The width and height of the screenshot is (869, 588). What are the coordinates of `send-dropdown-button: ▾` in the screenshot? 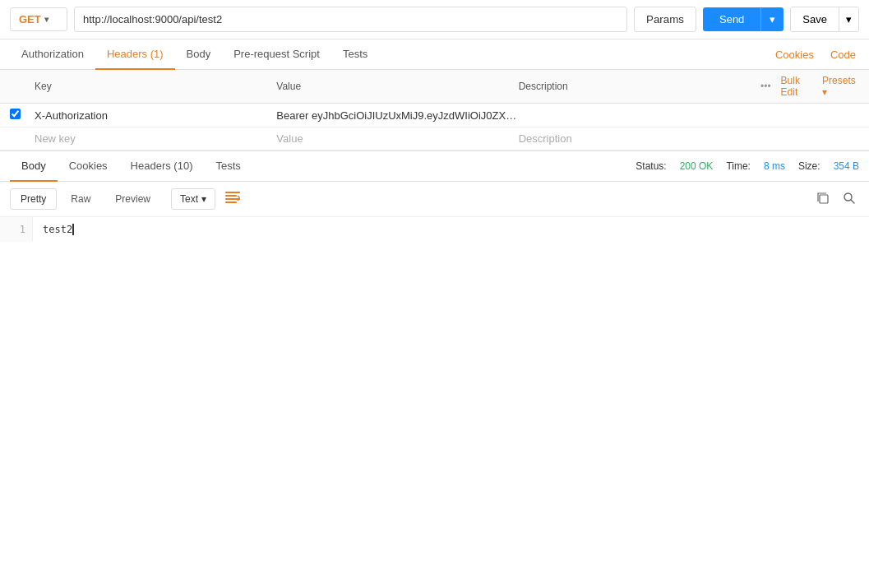 It's located at (772, 20).